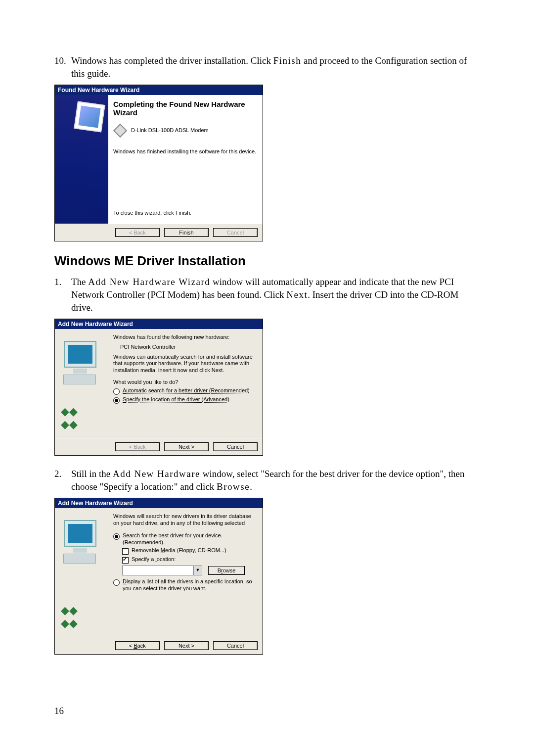  Describe the element at coordinates (267, 480) in the screenshot. I see `step-2: 2. Still in the Add New Hardware window,…` at that location.